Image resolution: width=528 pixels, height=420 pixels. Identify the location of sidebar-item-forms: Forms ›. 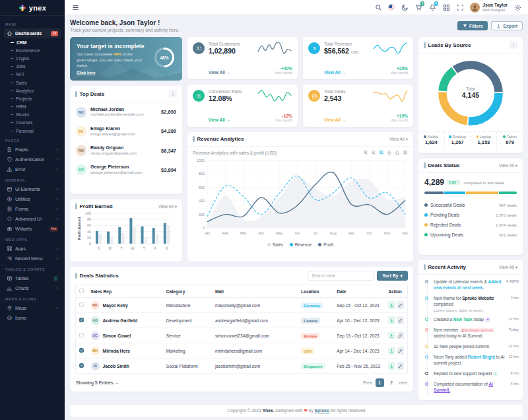
(32, 209).